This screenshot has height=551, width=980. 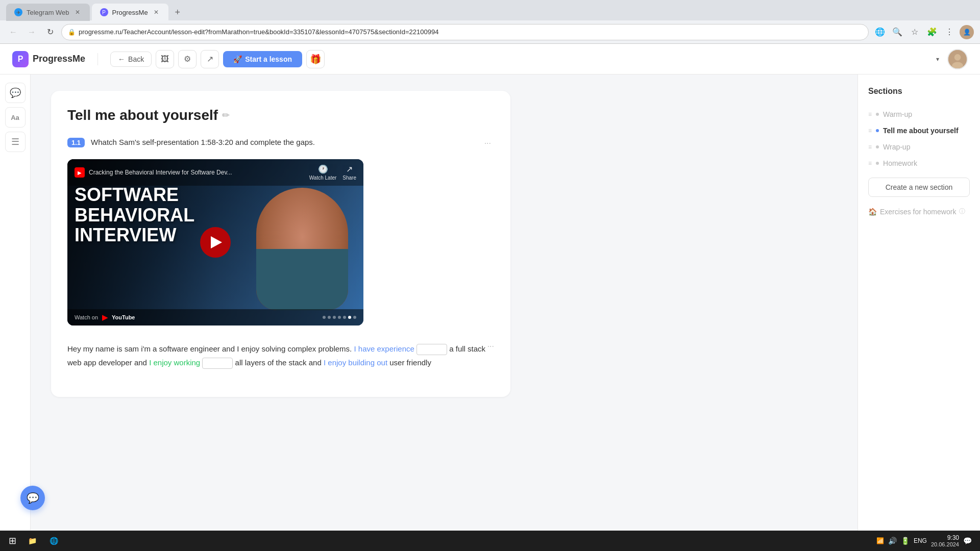 I want to click on dot-warmup, so click(x=877, y=114).